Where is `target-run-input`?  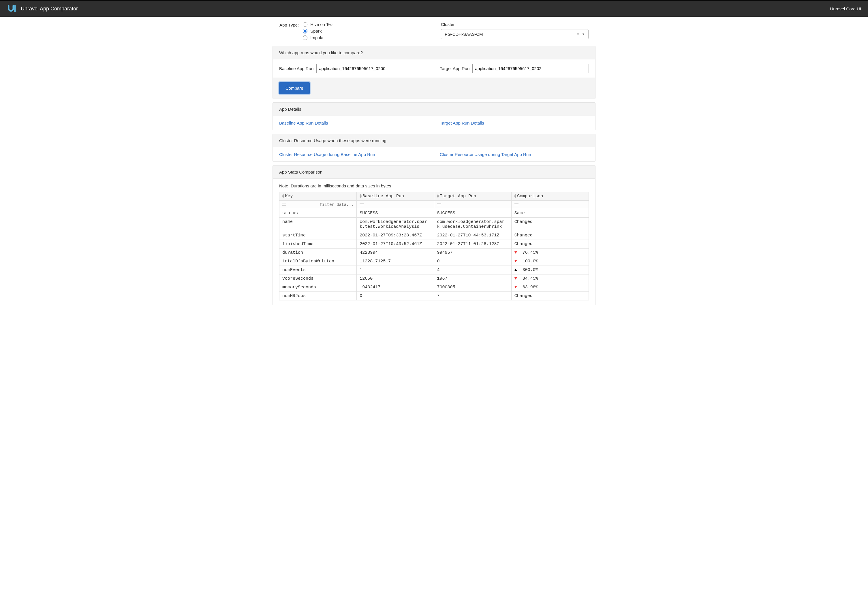
target-run-input is located at coordinates (530, 69).